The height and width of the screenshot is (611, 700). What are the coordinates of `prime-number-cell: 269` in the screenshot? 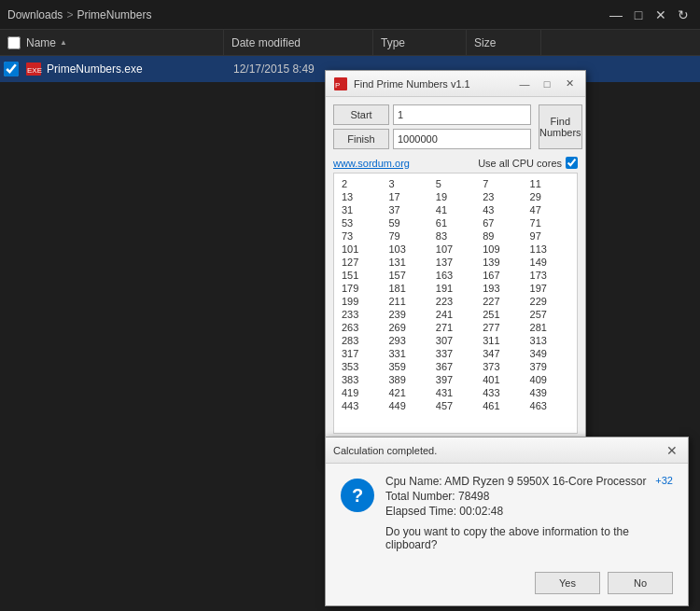 It's located at (408, 327).